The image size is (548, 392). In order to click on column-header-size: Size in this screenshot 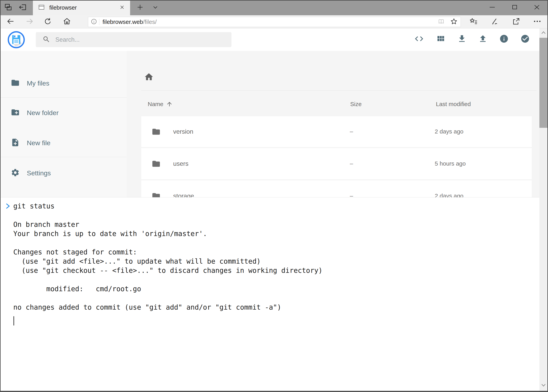, I will do `click(356, 104)`.